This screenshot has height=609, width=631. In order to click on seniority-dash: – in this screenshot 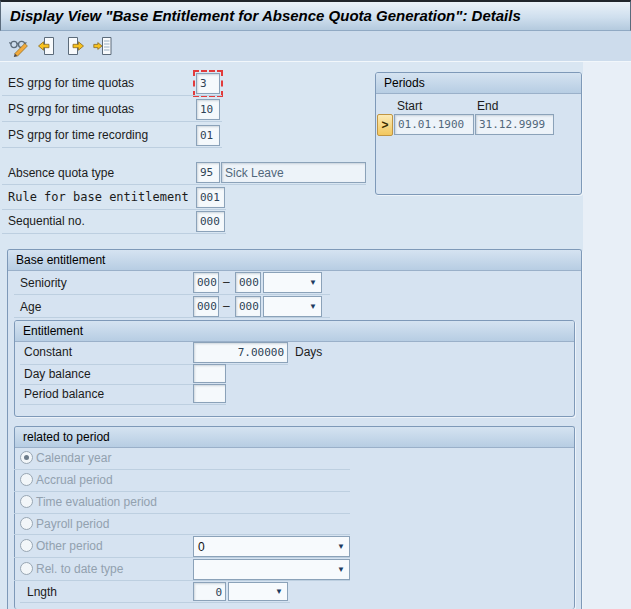, I will do `click(226, 282)`.